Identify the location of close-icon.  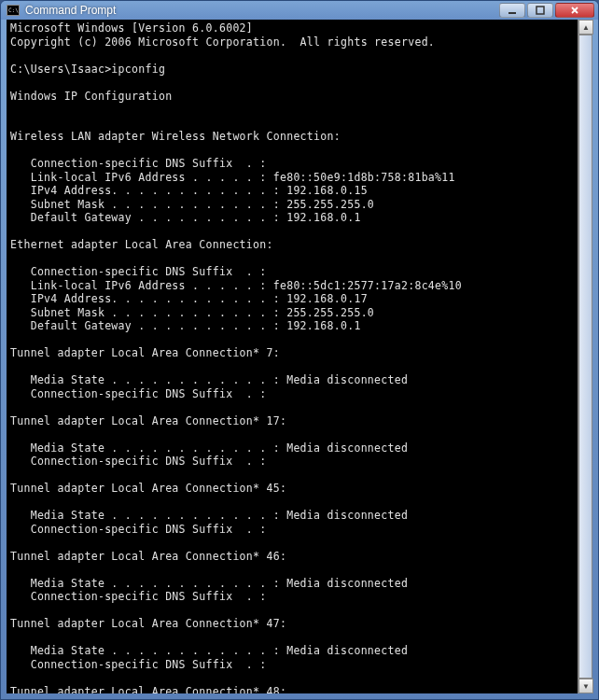
(575, 10).